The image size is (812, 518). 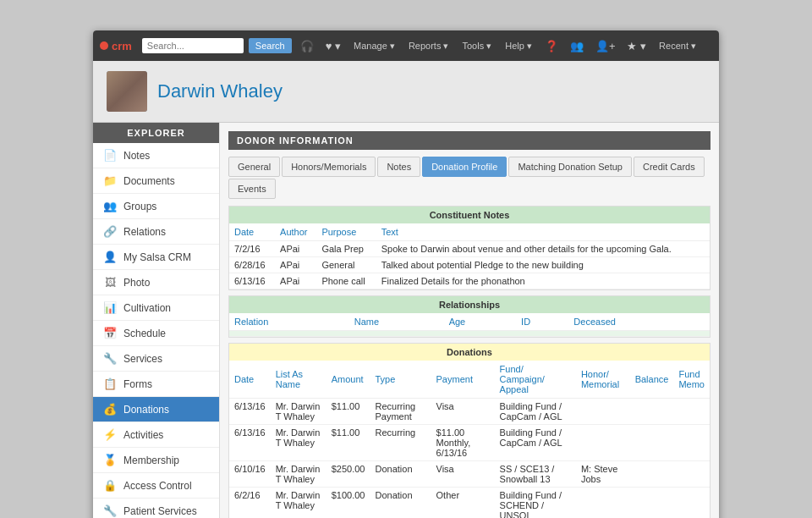 I want to click on sidebar-item-mysalsa: 👤 My Salsa CRM, so click(x=156, y=257).